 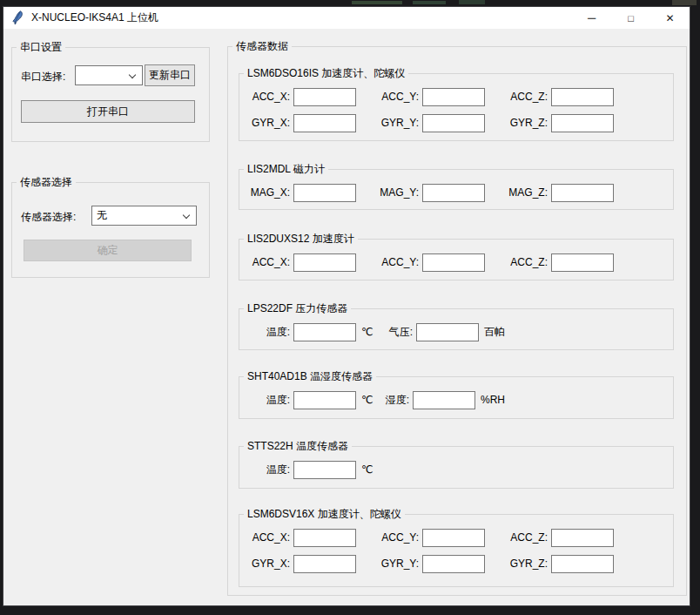 What do you see at coordinates (630, 17) in the screenshot?
I see `window-controls: ─ □ ✕` at bounding box center [630, 17].